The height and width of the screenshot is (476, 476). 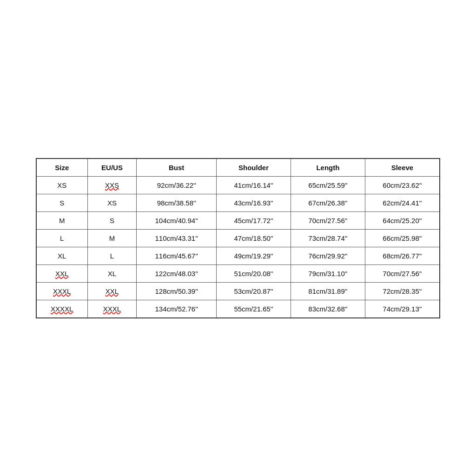 What do you see at coordinates (238, 309) in the screenshot?
I see `table-row: XXXXLXXXL134cm/52.76''55cm/21.65''83cm/3…` at bounding box center [238, 309].